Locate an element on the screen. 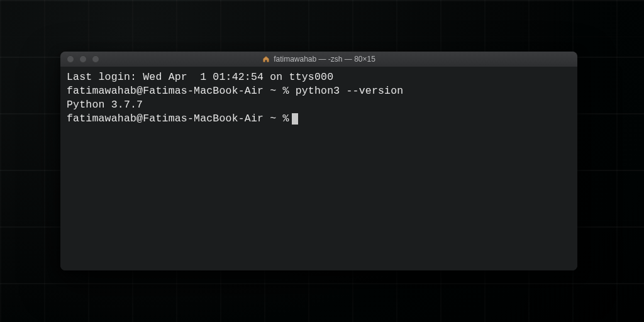  terminal-line-output: Python 3.7.7 is located at coordinates (319, 105).